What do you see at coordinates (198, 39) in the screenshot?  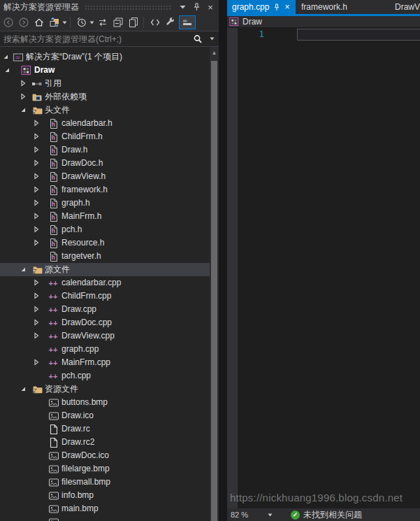 I see `search-icon` at bounding box center [198, 39].